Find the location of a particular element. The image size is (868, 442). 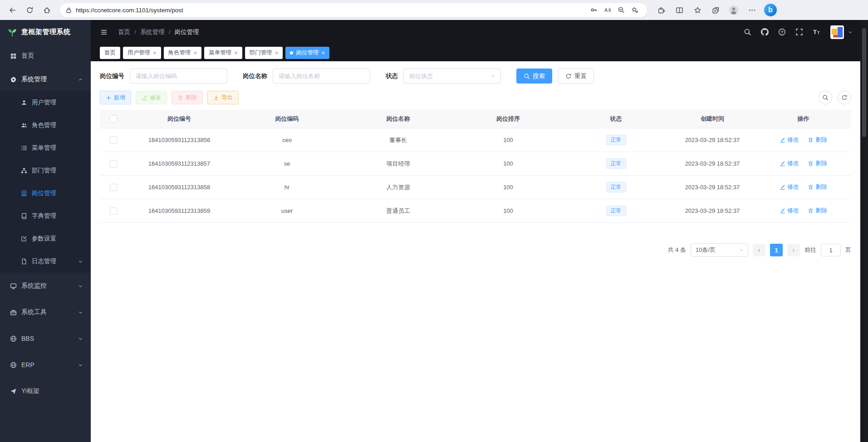

browser-menu-button is located at coordinates (752, 10).